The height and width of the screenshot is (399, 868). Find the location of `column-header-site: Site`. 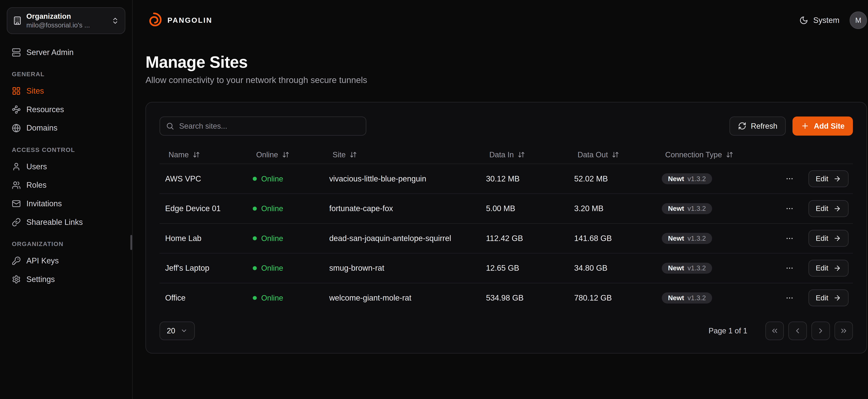

column-header-site: Site is located at coordinates (402, 155).